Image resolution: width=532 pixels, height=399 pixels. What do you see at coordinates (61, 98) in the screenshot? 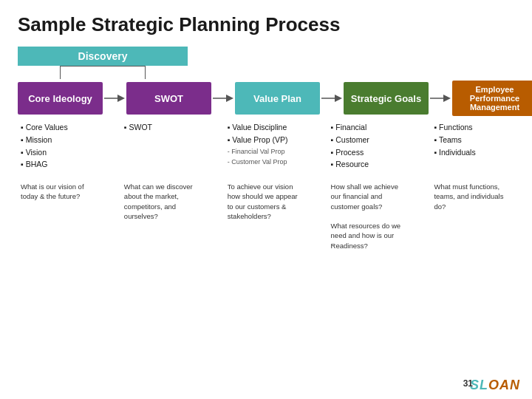
I see `core-ideology-box: Core Ideology` at bounding box center [61, 98].